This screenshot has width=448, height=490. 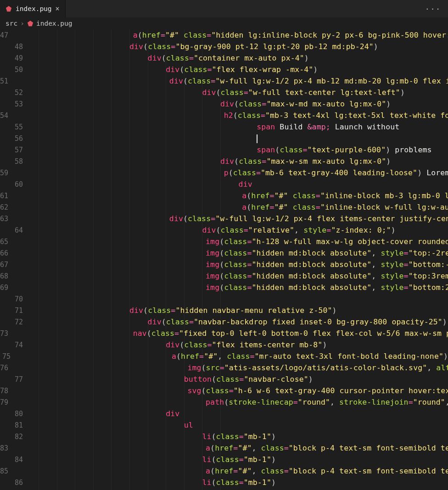 I want to click on code-line: 55span Build &amp; Launch without, so click(x=224, y=127).